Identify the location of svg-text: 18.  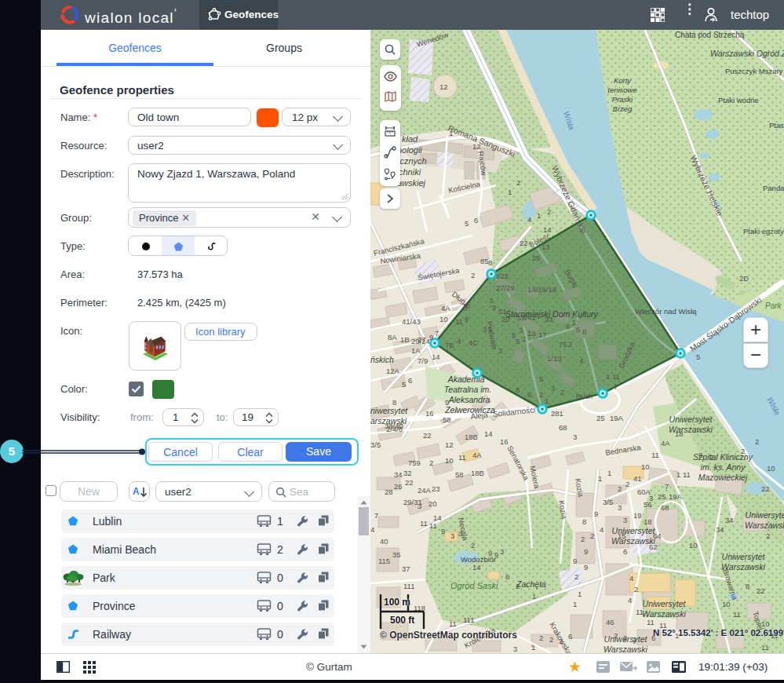
(648, 521).